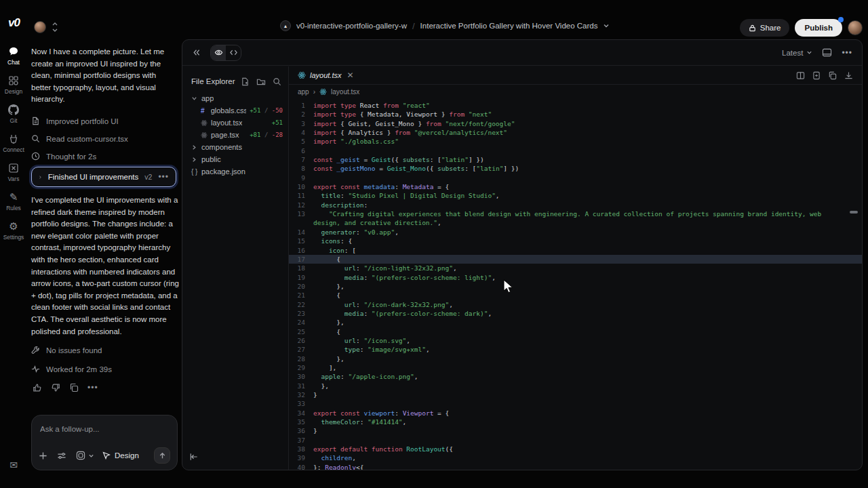 The height and width of the screenshot is (488, 868). I want to click on code-text: media: "(prefers-color-scheme: dark)",, so click(587, 313).